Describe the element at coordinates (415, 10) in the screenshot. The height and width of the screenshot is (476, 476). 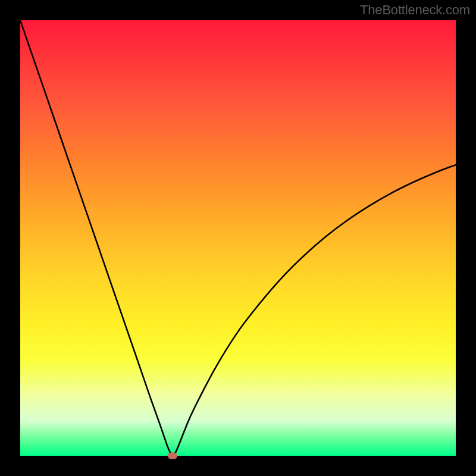
I see `watermark-text: TheBottleneck.com` at that location.